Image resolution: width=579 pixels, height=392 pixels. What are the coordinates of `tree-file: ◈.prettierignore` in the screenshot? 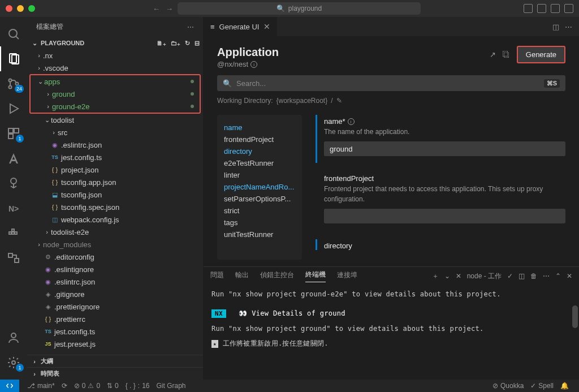 It's located at (115, 307).